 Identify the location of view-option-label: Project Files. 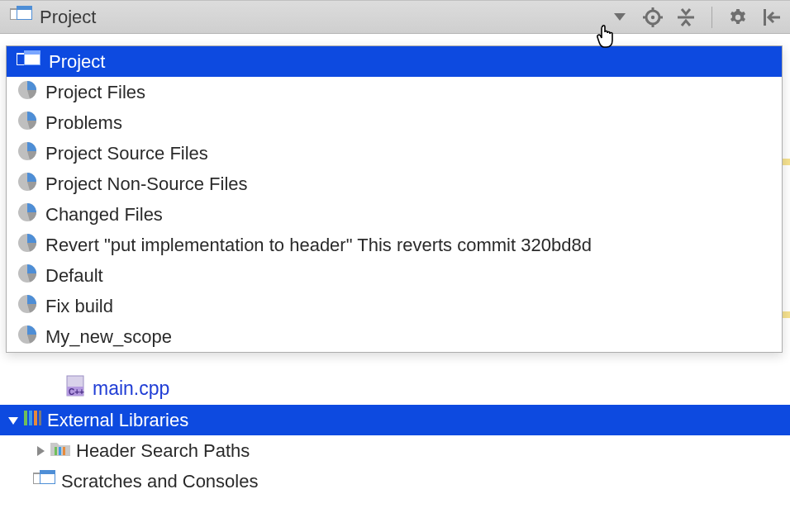
(96, 93).